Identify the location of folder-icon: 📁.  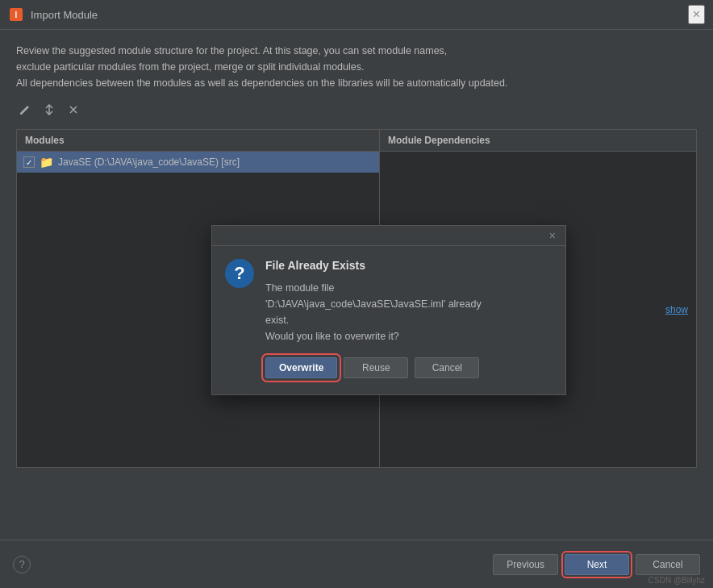
(47, 162).